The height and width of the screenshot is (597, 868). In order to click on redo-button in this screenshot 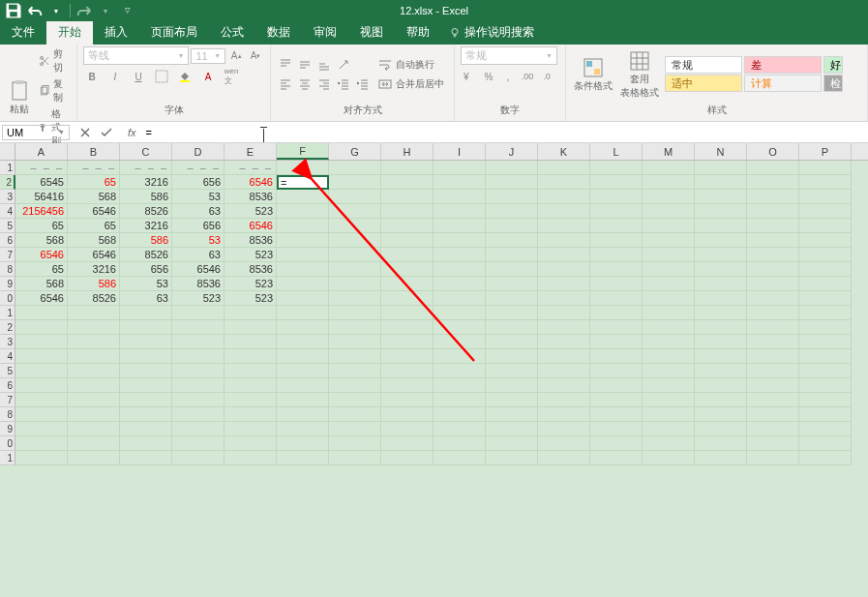, I will do `click(84, 11)`.